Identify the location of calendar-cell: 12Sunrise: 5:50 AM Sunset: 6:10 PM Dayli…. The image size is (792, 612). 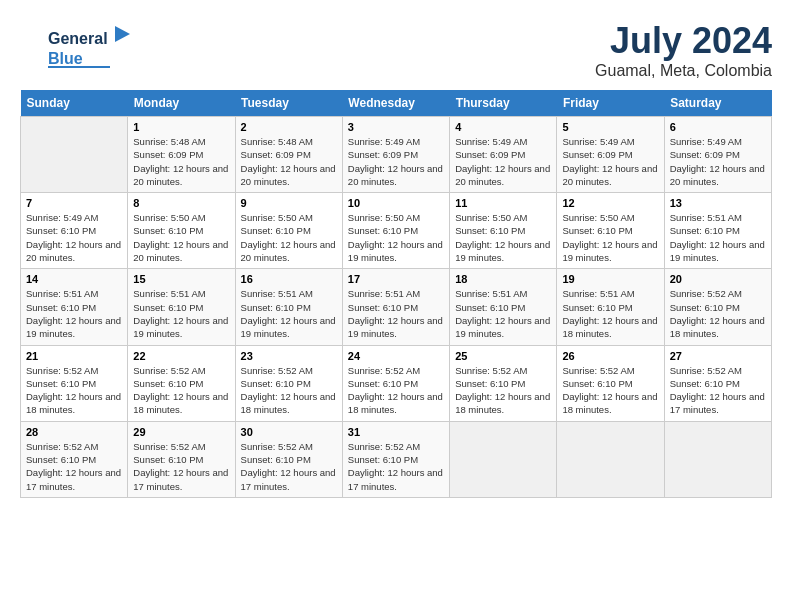
(610, 231).